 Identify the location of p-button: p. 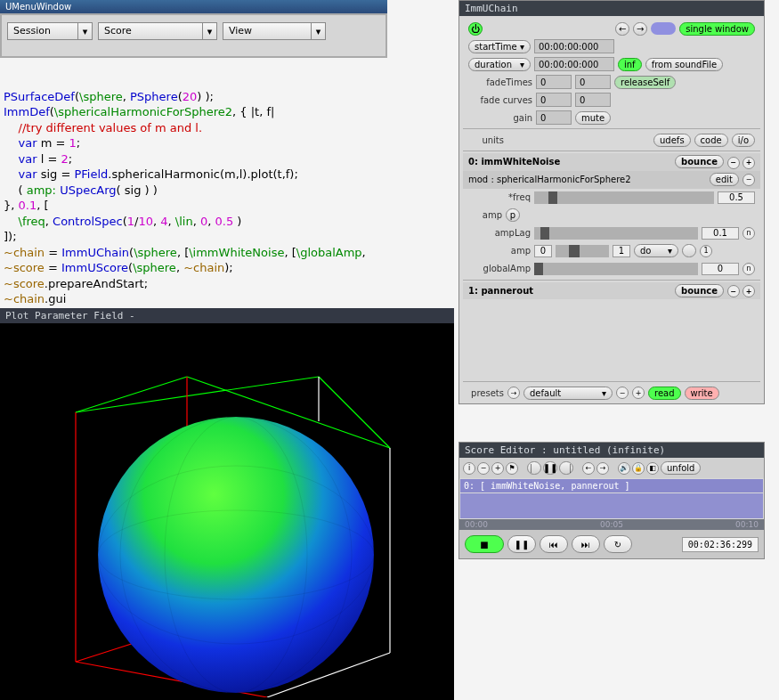
(513, 216).